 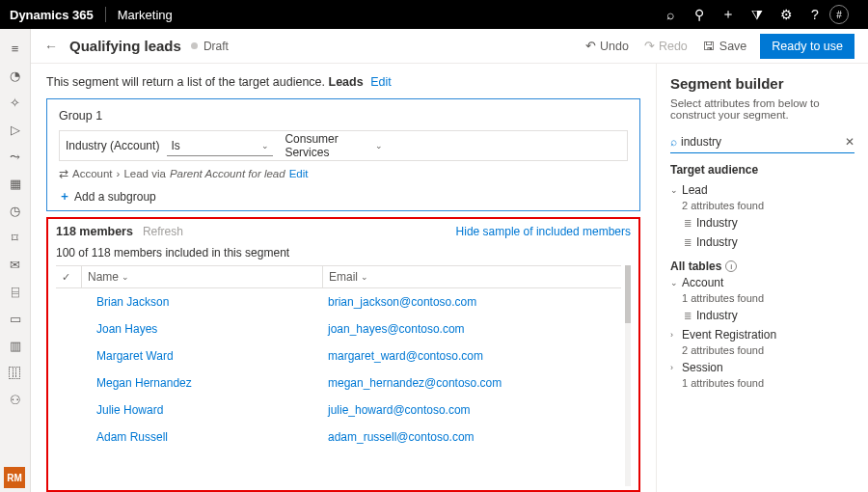 What do you see at coordinates (449, 46) in the screenshot?
I see `command-bar: ← Qualifying leads Draft ↶Undo ↷Redo 🖫Sa…` at bounding box center [449, 46].